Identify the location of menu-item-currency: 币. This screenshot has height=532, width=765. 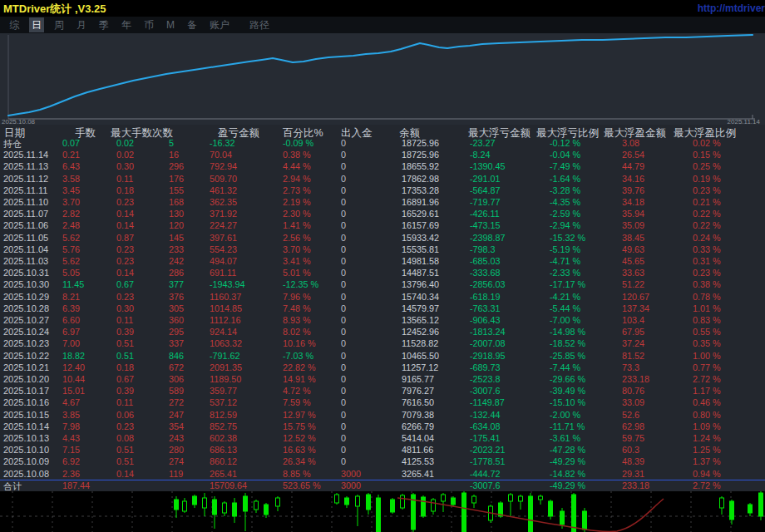
(149, 25).